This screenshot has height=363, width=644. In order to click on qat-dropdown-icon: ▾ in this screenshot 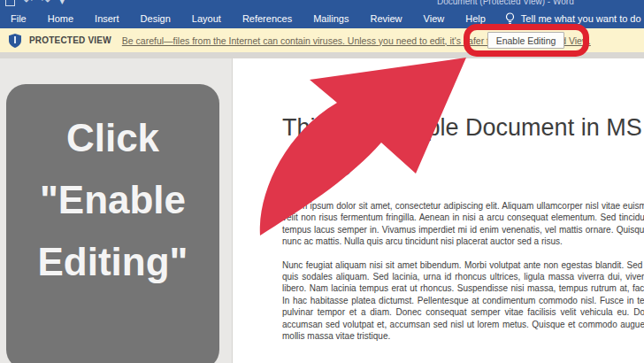, I will do `click(62, 4)`.